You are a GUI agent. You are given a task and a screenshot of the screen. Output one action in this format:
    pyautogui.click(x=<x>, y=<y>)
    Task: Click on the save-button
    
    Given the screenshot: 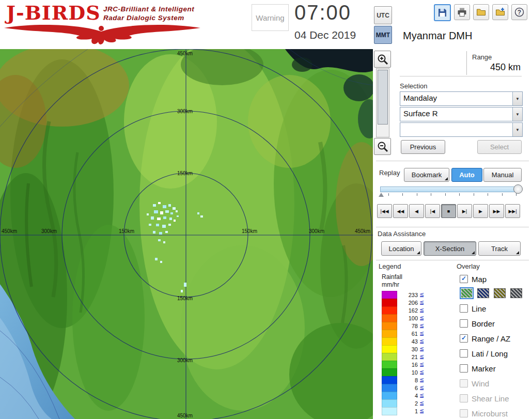 What is the action you would take?
    pyautogui.click(x=442, y=12)
    